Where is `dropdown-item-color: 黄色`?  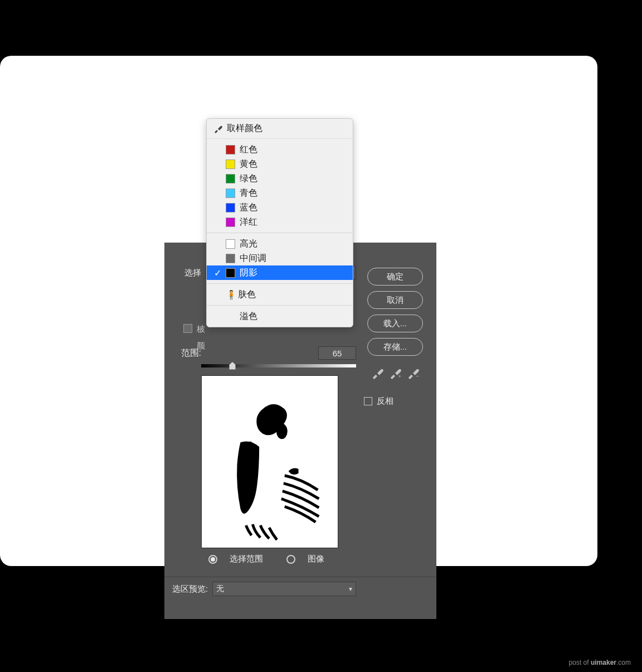
dropdown-item-color: 黄色 is located at coordinates (280, 164).